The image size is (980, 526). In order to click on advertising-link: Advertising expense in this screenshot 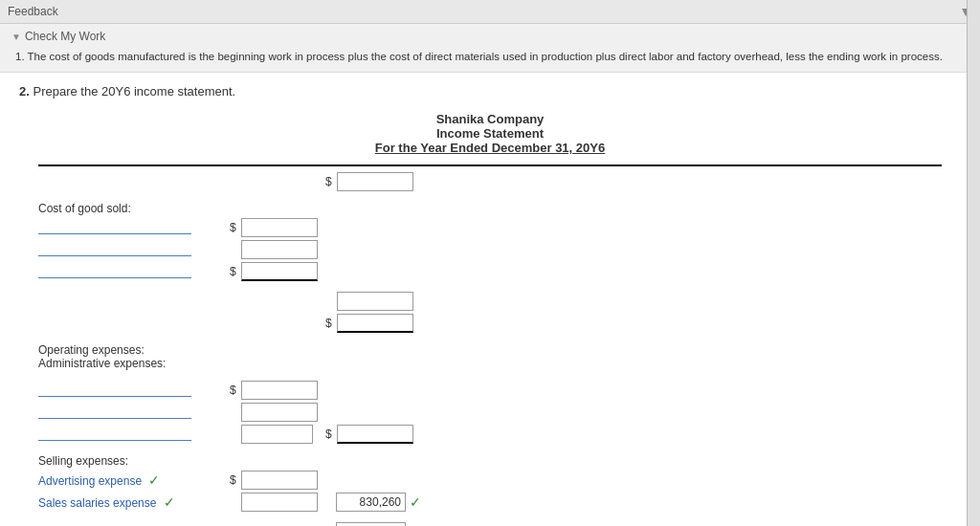, I will do `click(90, 481)`.